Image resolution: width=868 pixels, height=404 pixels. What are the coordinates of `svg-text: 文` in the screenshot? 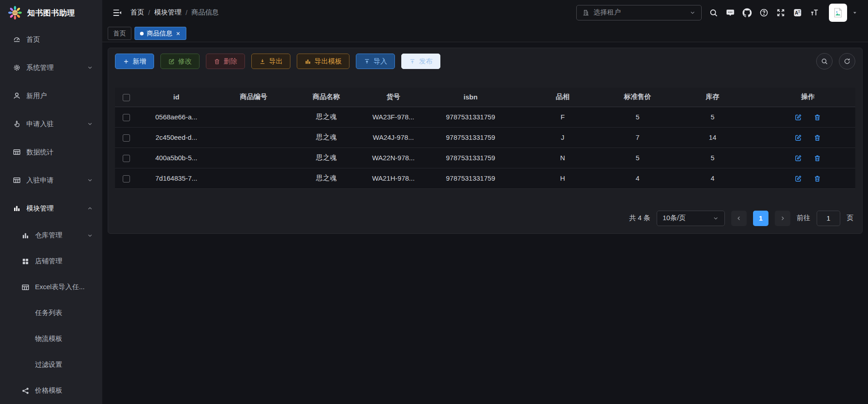 It's located at (799, 11).